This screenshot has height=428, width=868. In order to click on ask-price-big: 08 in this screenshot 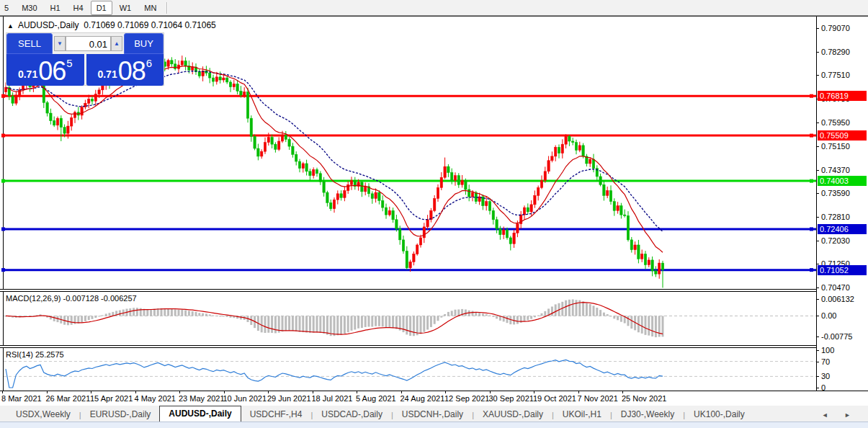, I will do `click(132, 71)`.